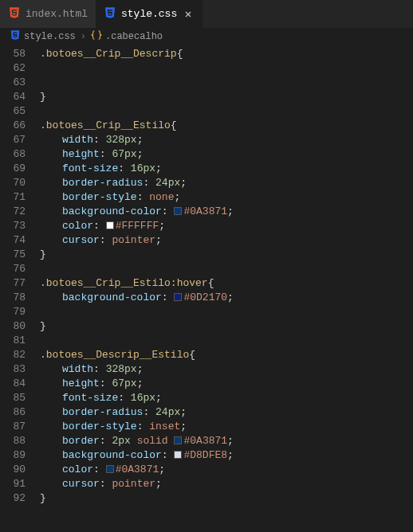 This screenshot has width=413, height=532. Describe the element at coordinates (13, 126) in the screenshot. I see `line-number: 66` at that location.